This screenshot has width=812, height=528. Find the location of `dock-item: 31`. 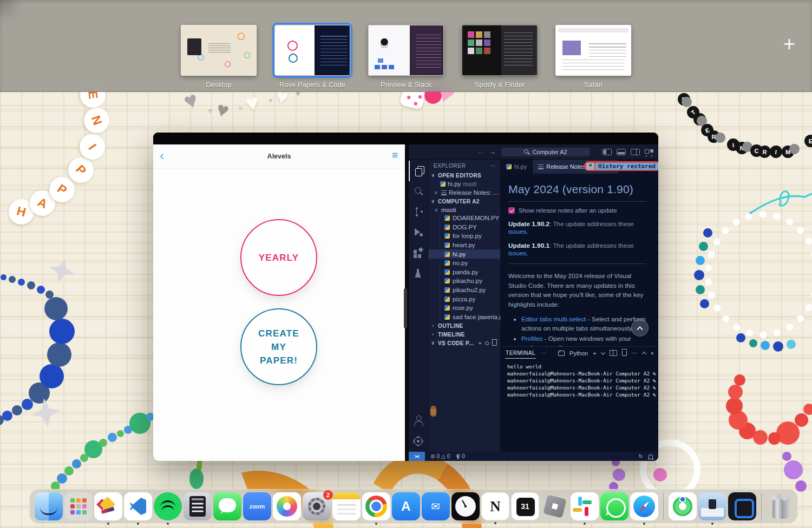

dock-item: 31 is located at coordinates (525, 506).